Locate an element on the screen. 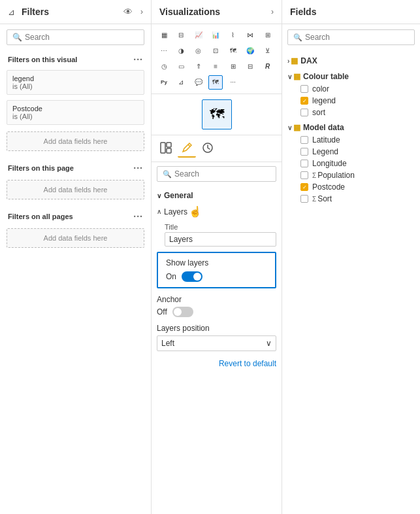 This screenshot has width=420, height=514. filters-on-visual-more-icon: ··· is located at coordinates (138, 60).